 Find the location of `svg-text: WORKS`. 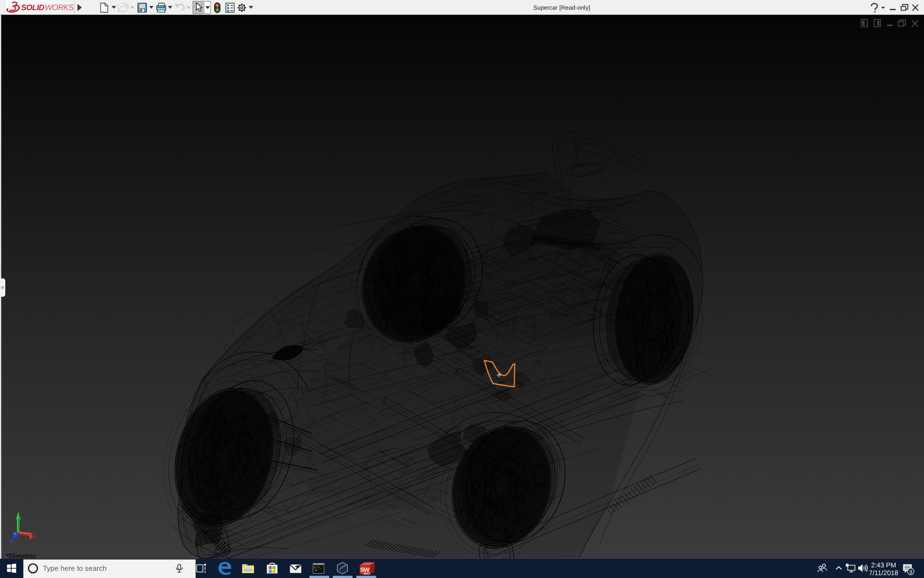

svg-text: WORKS is located at coordinates (59, 8).